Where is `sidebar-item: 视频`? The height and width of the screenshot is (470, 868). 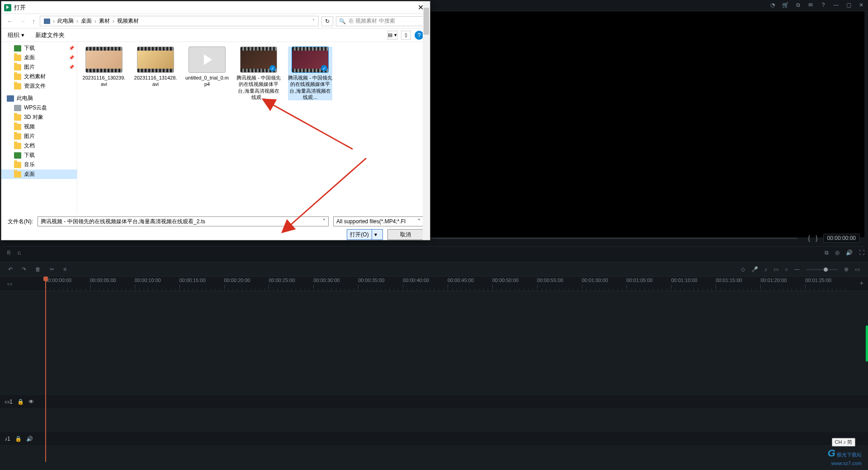
sidebar-item: 视频 is located at coordinates (39, 127).